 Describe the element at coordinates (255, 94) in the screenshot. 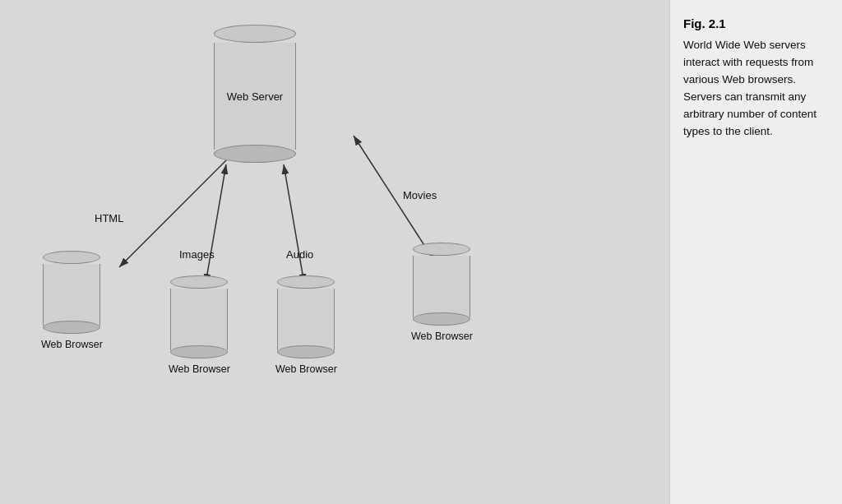

I see `web-server-cylinder: Web Server` at that location.